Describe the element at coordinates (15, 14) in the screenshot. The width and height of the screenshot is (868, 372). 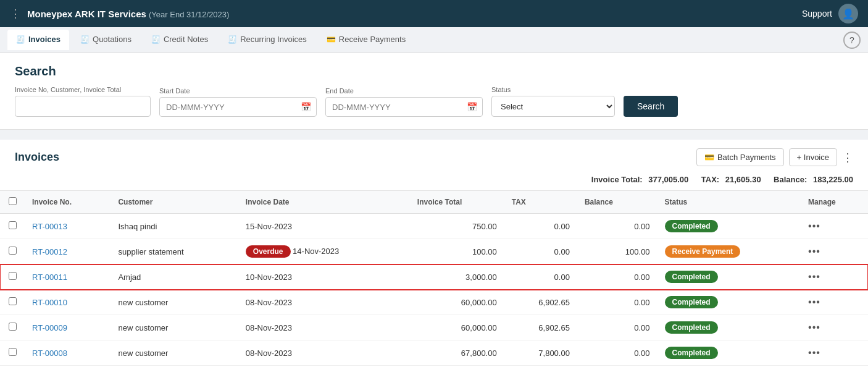
I see `nav-menu-icon: ⋮` at that location.